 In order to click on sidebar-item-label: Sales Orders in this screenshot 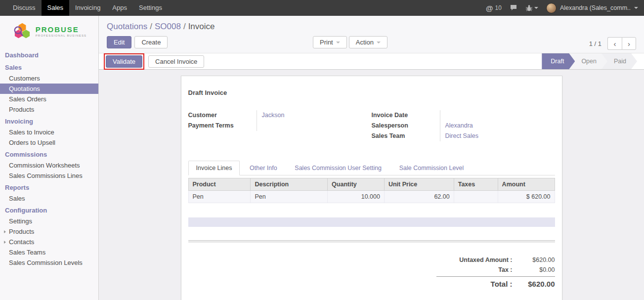, I will do `click(28, 99)`.